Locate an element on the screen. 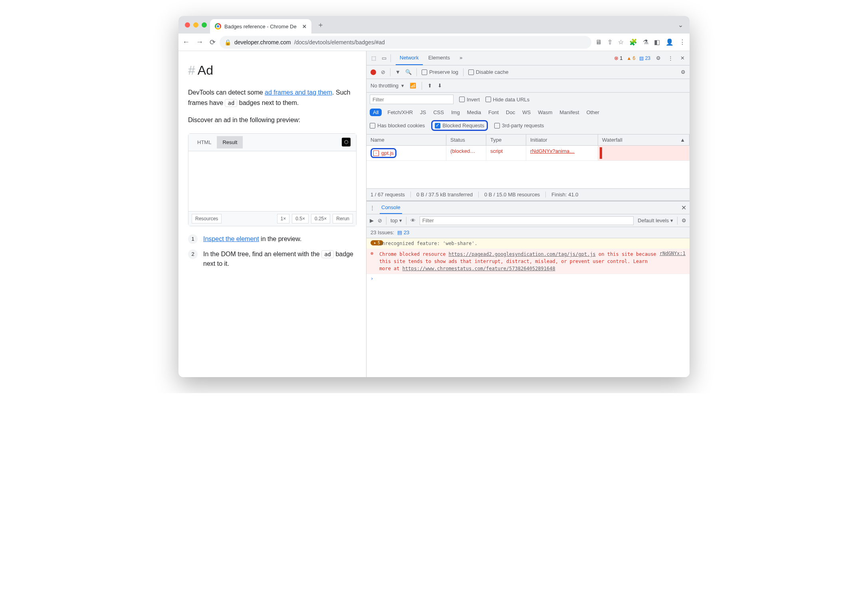  col-waterfall: Waterfall▲ is located at coordinates (644, 140).